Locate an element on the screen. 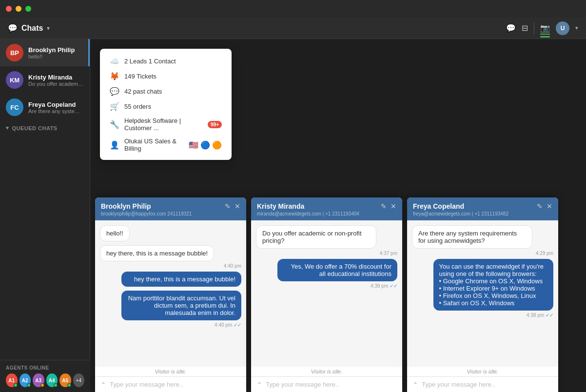  minimize-button is located at coordinates (19, 9).